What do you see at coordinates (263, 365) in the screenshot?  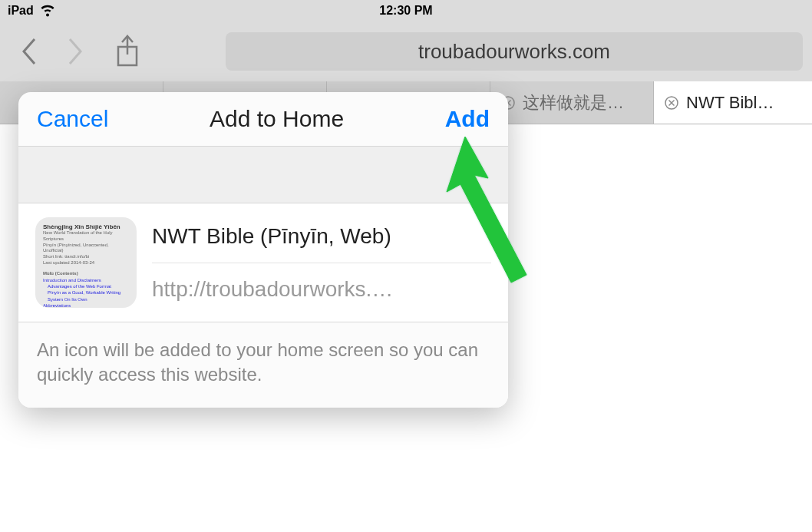 I see `popover-footer-text: An icon will be added to your home scree…` at bounding box center [263, 365].